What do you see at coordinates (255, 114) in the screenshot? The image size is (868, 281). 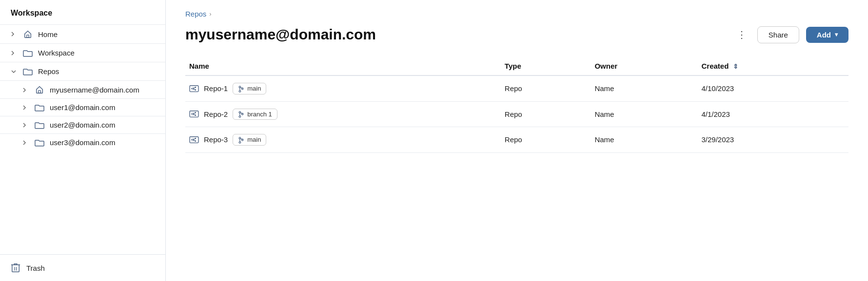 I see `branch-badge: branch 1` at bounding box center [255, 114].